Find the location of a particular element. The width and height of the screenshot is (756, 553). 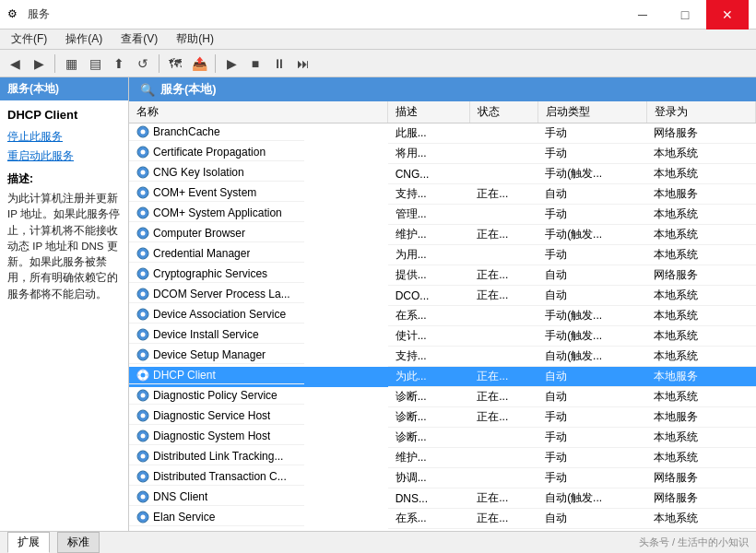

refresh-button: ↺ is located at coordinates (143, 64).